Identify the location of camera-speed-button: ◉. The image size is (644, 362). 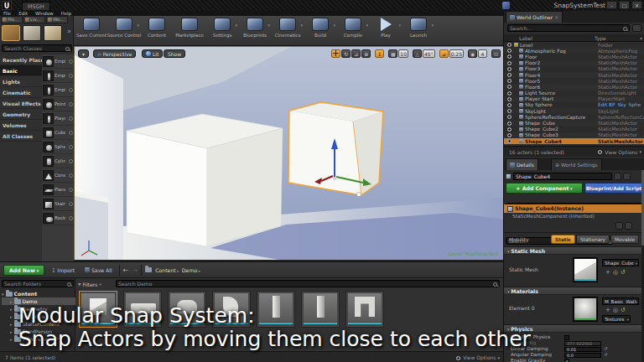
(473, 54).